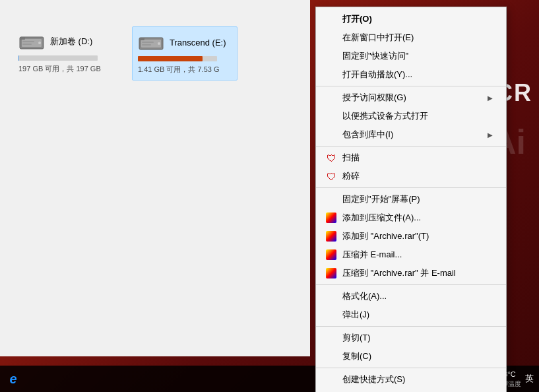 This screenshot has height=392, width=539. Describe the element at coordinates (418, 116) in the screenshot. I see `menu-portable-label: 以便携式设备方式打开` at that location.